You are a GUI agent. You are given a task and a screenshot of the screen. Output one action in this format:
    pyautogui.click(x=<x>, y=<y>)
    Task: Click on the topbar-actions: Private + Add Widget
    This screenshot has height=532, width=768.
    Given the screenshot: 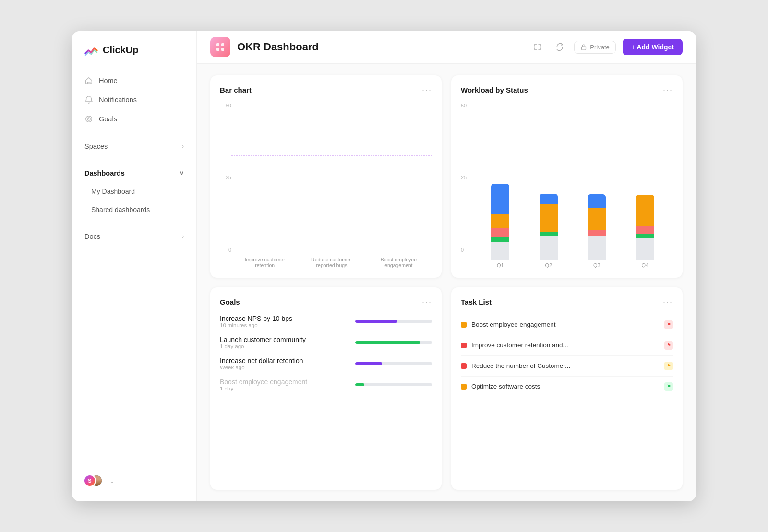 What is the action you would take?
    pyautogui.click(x=606, y=47)
    